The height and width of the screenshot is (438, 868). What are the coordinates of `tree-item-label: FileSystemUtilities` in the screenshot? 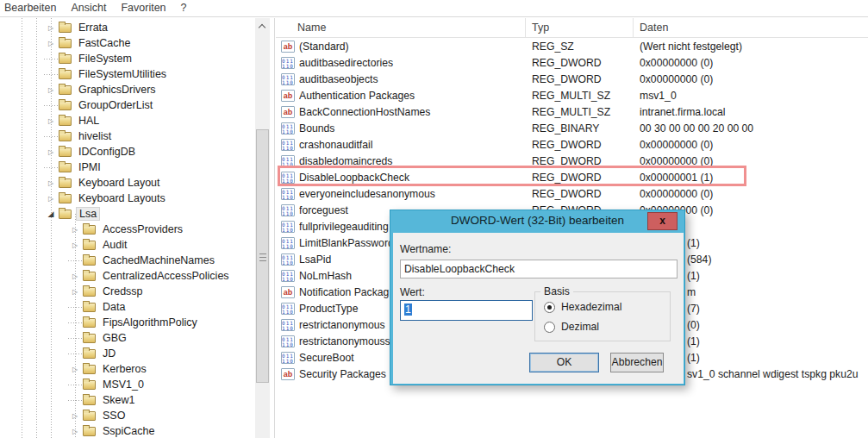 It's located at (122, 74).